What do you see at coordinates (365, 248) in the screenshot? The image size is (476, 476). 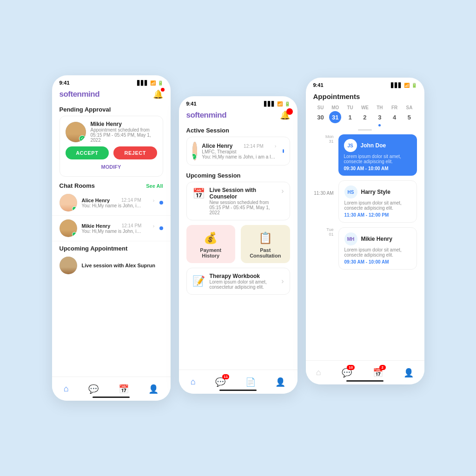 I see `appt-row-mikiehenry: Tue 01 MH Mikie Henry Lorem ipsum dolor …` at bounding box center [365, 248].